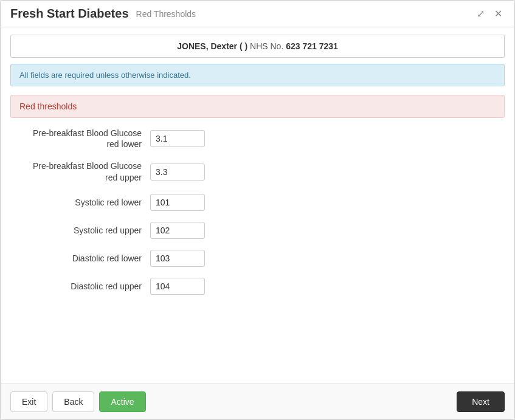 The image size is (515, 420). What do you see at coordinates (258, 171) in the screenshot?
I see `form-row-pre-breakfast-upper: Pre-breakfast Blood Glucosered upper` at bounding box center [258, 171].